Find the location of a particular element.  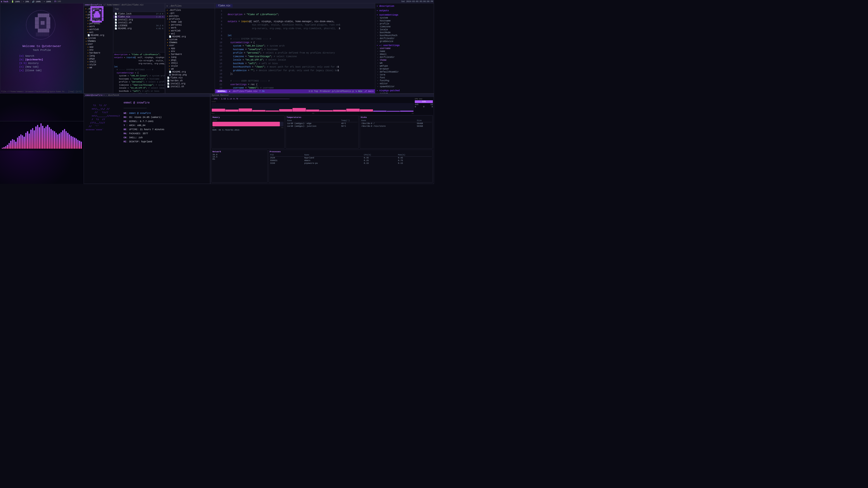

fm-tree-git: ▸ .git is located at coordinates (98, 12).